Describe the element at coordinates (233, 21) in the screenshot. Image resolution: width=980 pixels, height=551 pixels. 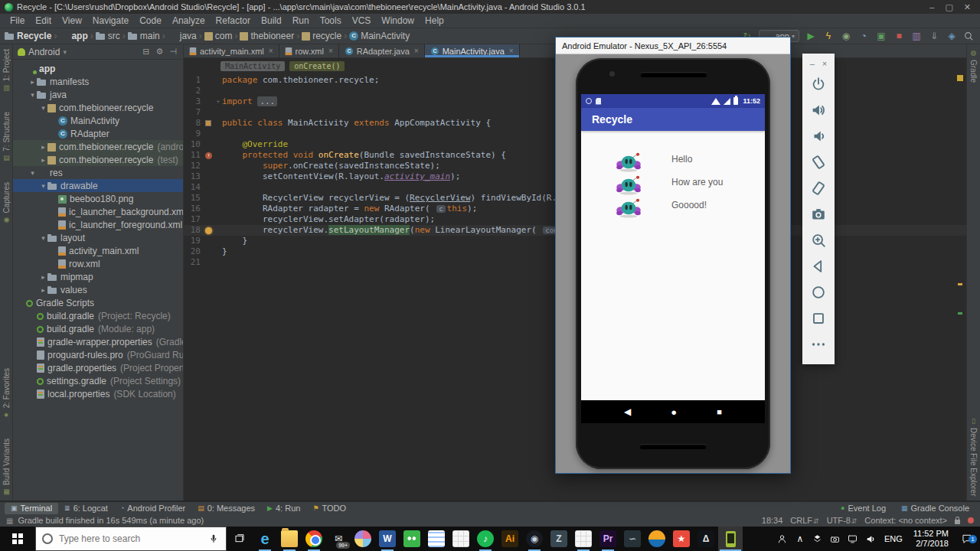
I see `menu-refactor: Refactor` at that location.